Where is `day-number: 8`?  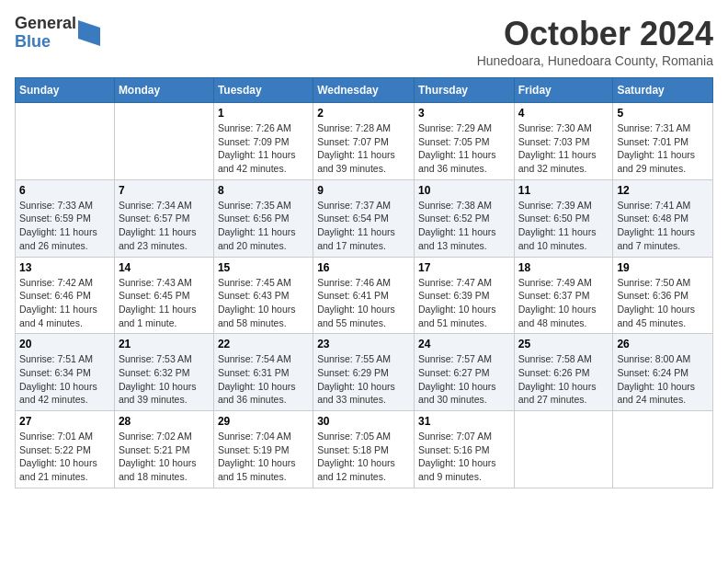
day-number: 8 is located at coordinates (263, 190).